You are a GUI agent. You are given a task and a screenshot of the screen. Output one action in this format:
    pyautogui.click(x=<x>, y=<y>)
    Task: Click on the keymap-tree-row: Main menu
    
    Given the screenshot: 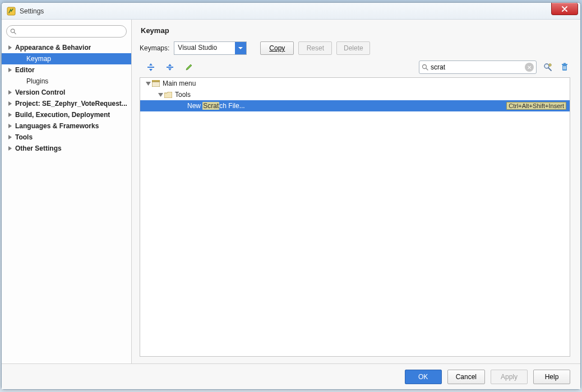 What is the action you would take?
    pyautogui.click(x=355, y=83)
    